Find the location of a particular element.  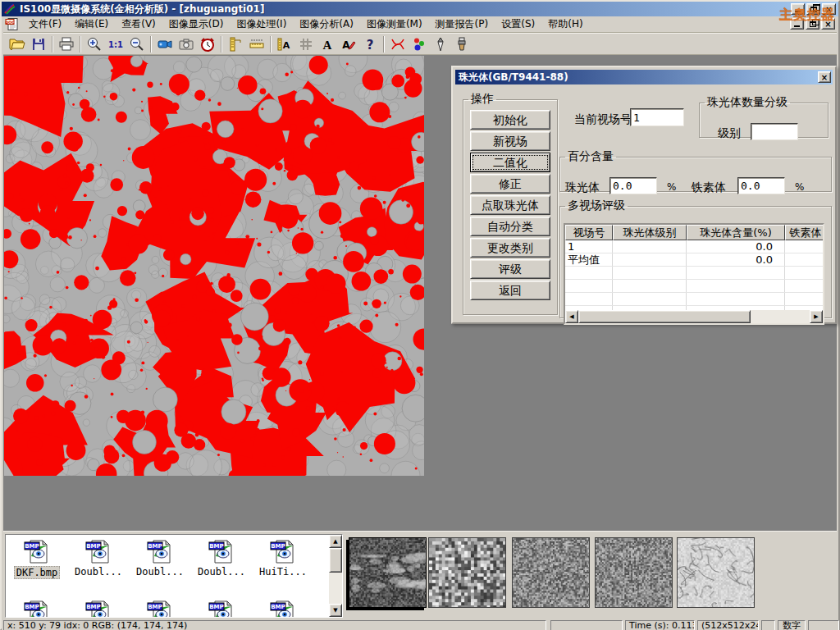

rate-button: 评级 is located at coordinates (510, 269).